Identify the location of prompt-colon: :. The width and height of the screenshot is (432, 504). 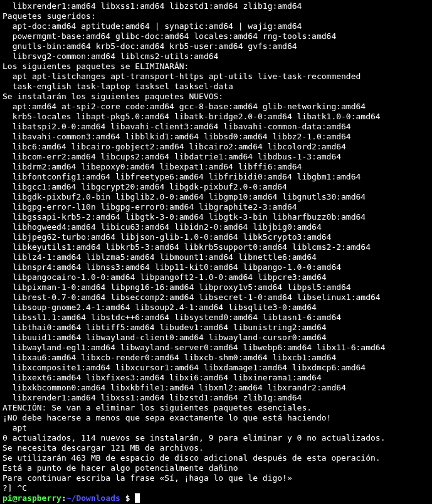
(64, 498).